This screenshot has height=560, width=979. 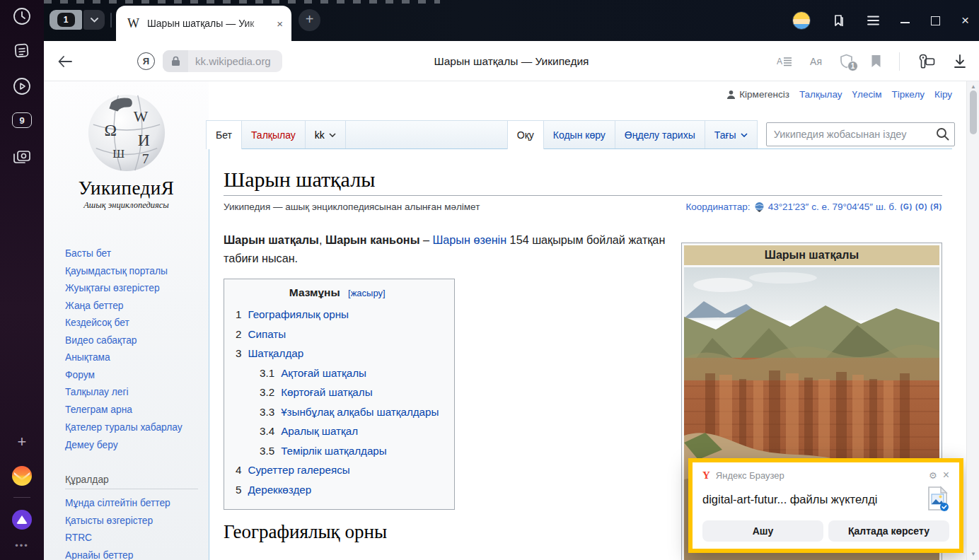 What do you see at coordinates (320, 431) in the screenshot?
I see `toc-link: Аралық шатқал` at bounding box center [320, 431].